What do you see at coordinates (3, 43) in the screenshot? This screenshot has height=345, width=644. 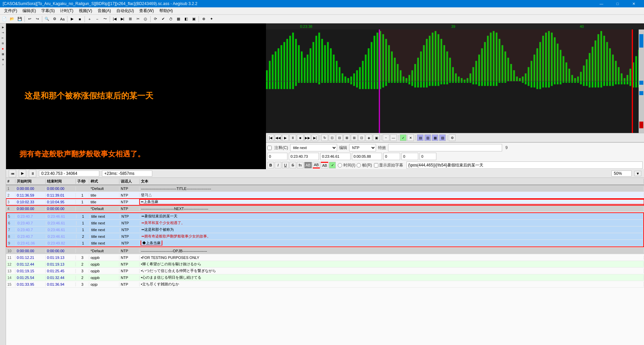 I see `left-tool-4: ⊞` at bounding box center [3, 43].